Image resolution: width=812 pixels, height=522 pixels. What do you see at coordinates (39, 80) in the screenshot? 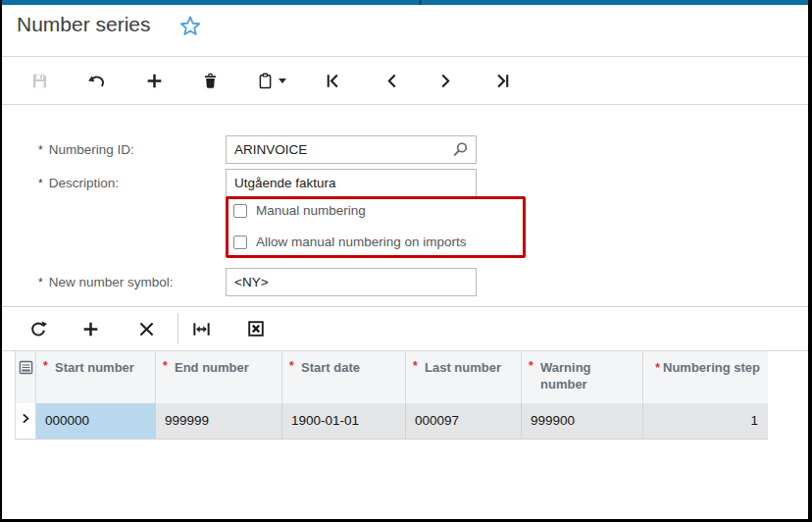
I see `save-button` at bounding box center [39, 80].